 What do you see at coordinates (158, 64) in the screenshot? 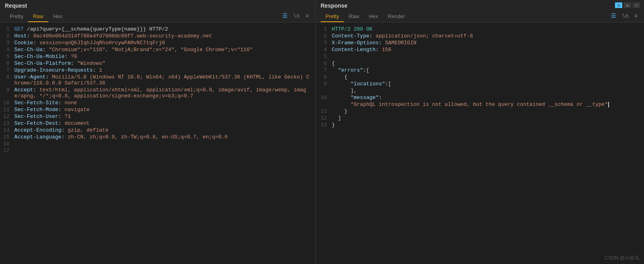
I see `table-row: 6 Sec-Ch-Ua-Platform: "Windows"` at bounding box center [158, 64].